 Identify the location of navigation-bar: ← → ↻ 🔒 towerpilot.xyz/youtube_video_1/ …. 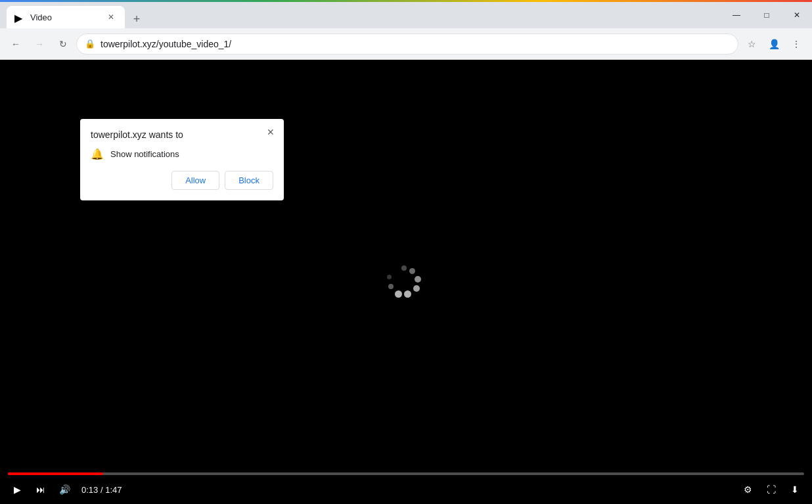
(406, 44).